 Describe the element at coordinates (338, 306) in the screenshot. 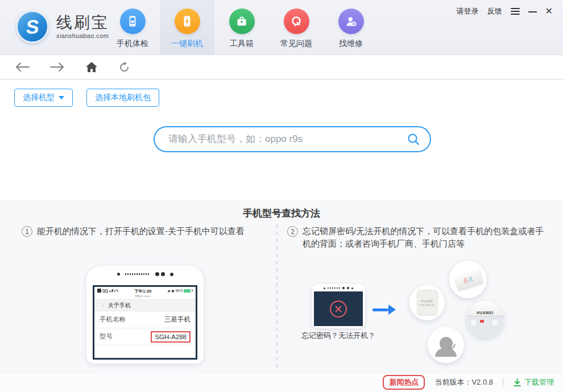

I see `locked-phone-mockup` at that location.